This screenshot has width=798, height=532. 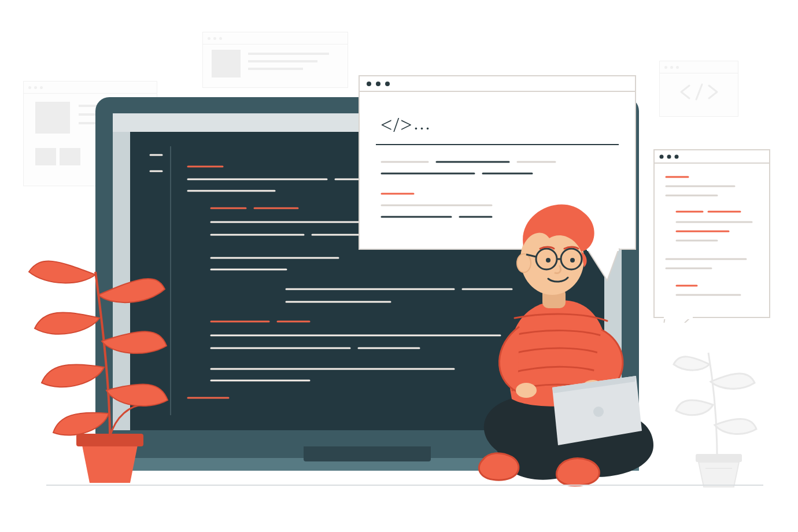 I want to click on bg-window-top-center, so click(x=275, y=60).